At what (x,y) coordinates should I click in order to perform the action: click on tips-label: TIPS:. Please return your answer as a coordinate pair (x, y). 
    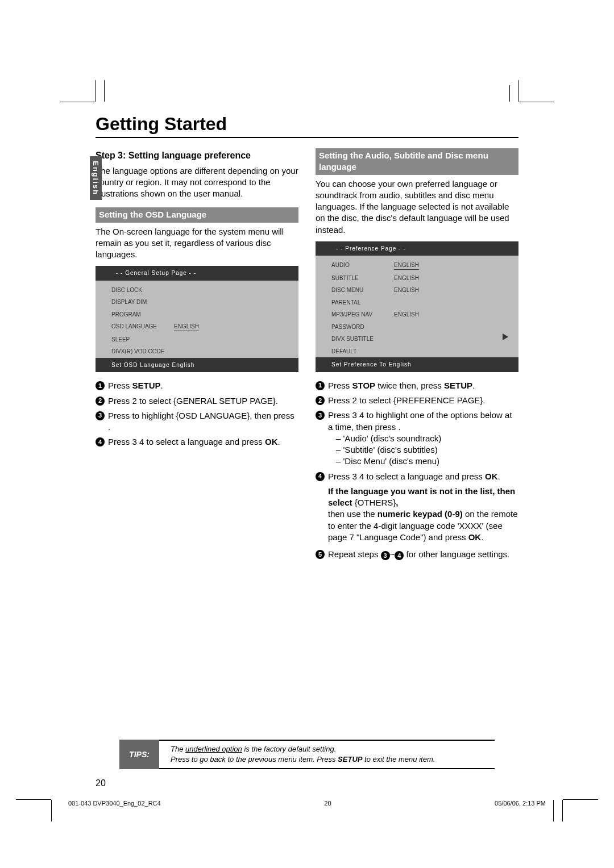
    Looking at the image, I should click on (139, 754).